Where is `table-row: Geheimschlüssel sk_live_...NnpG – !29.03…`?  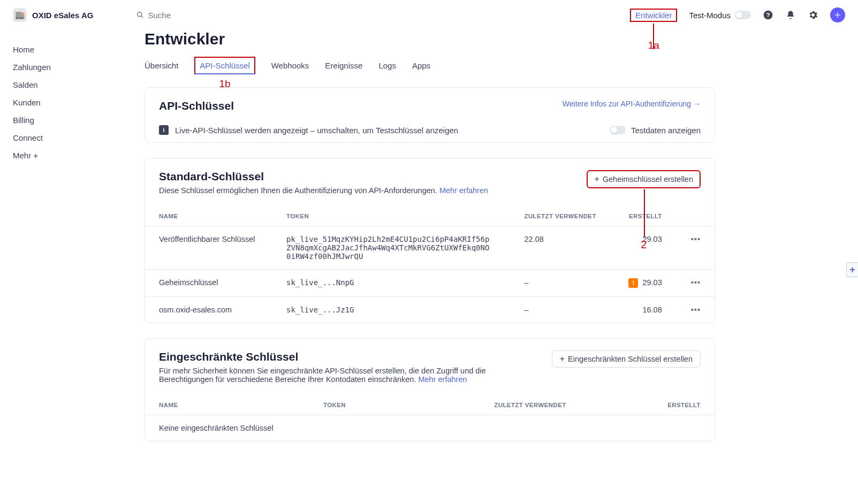 table-row: Geheimschlüssel sk_live_...NnpG – !29.03… is located at coordinates (430, 284).